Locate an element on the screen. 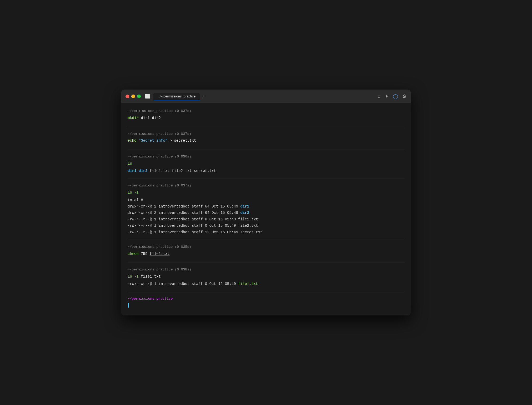 This screenshot has height=405, width=532. prompt-line: ~/permissions_practice (0.035s) is located at coordinates (266, 247).